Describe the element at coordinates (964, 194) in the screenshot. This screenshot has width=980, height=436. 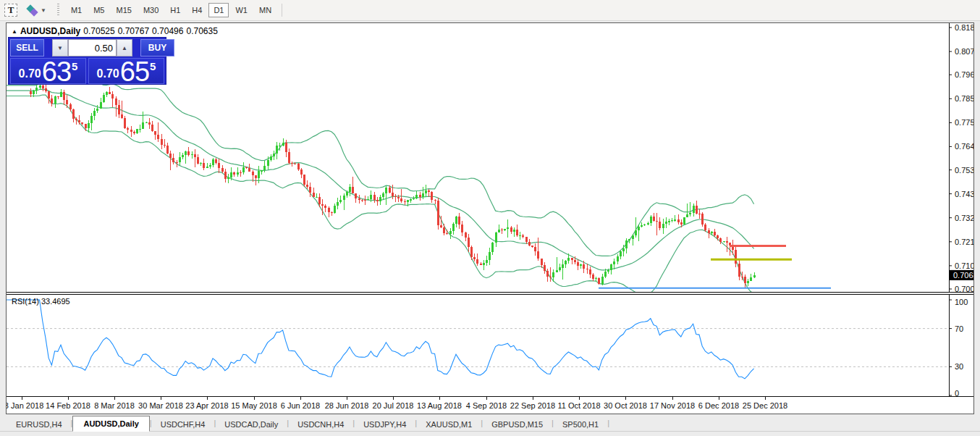
I see `svg-text: 0.74300` at that location.